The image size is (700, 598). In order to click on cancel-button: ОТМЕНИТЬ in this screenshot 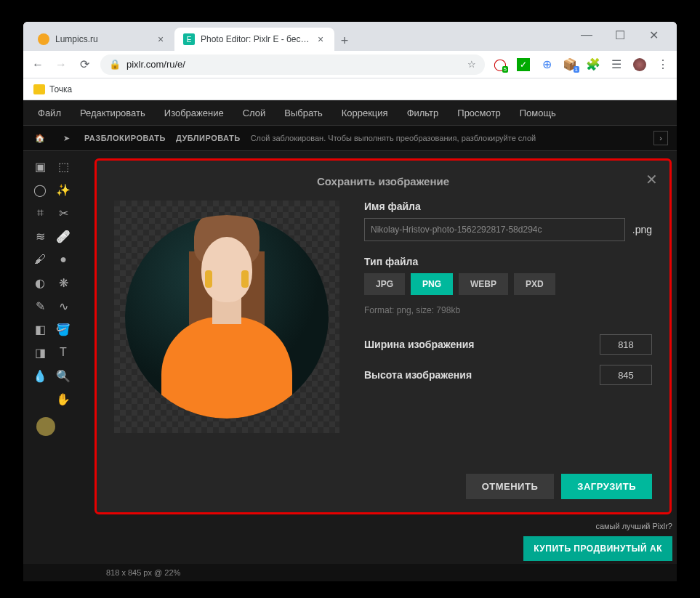, I will do `click(510, 487)`.